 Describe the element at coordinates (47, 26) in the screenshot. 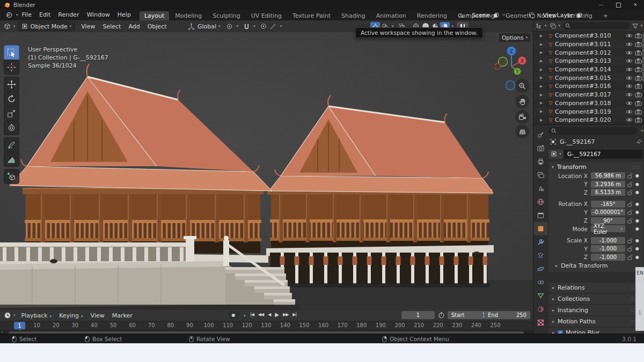

I see `mode-dropdown: Object Mode ▾` at that location.